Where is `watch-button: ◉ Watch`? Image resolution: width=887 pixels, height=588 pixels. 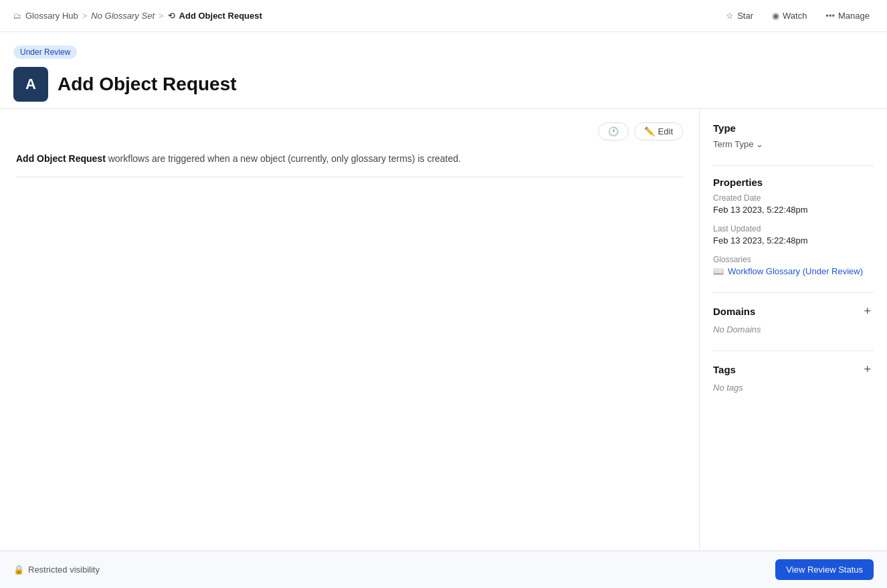 watch-button: ◉ Watch is located at coordinates (789, 16).